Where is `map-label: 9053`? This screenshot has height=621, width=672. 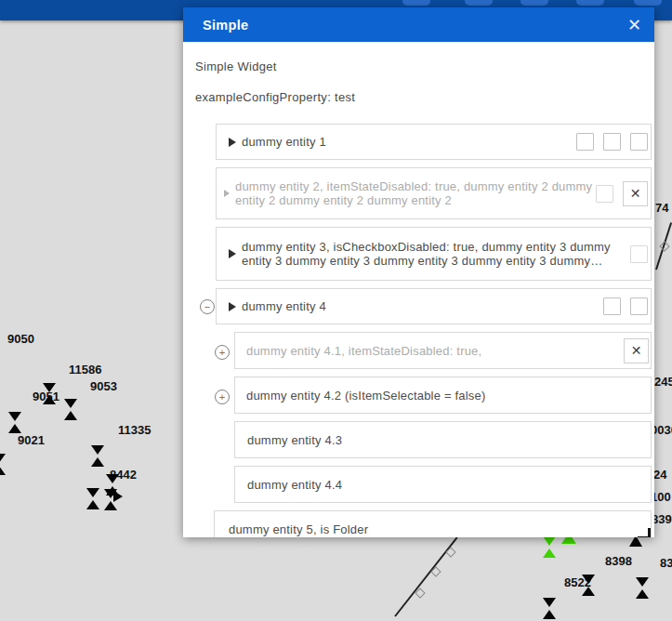
map-label: 9053 is located at coordinates (104, 387).